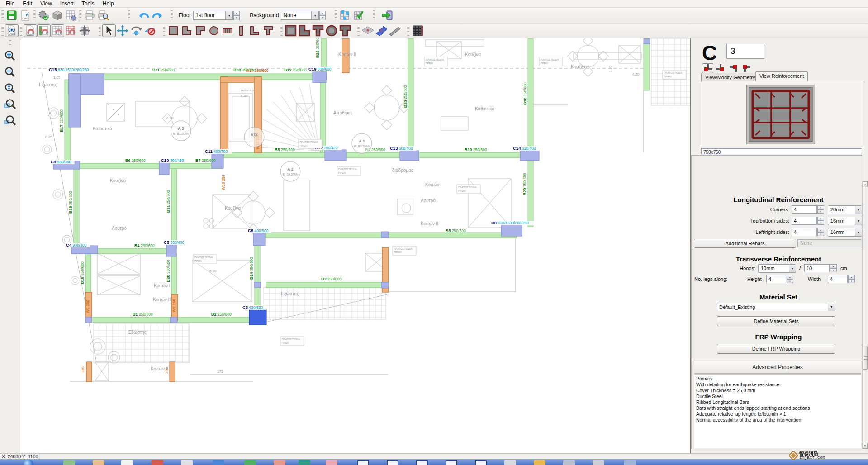 This screenshot has height=465, width=868. What do you see at coordinates (12, 31) in the screenshot?
I see `dwg-view-toggle: DWG` at bounding box center [12, 31].